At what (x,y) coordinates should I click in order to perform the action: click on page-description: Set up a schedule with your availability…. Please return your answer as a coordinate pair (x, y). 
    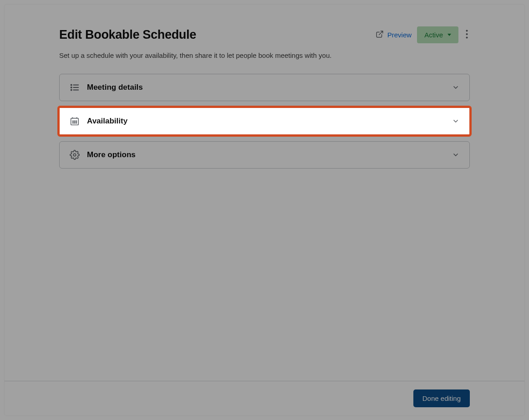
    Looking at the image, I should click on (264, 56).